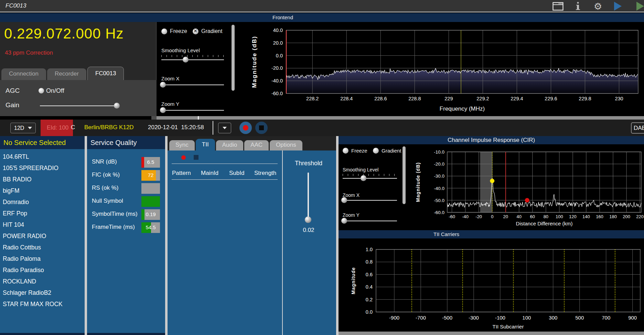 This screenshot has height=335, width=644. Describe the element at coordinates (277, 81) in the screenshot. I see `svg-text: -40.0` at that location.